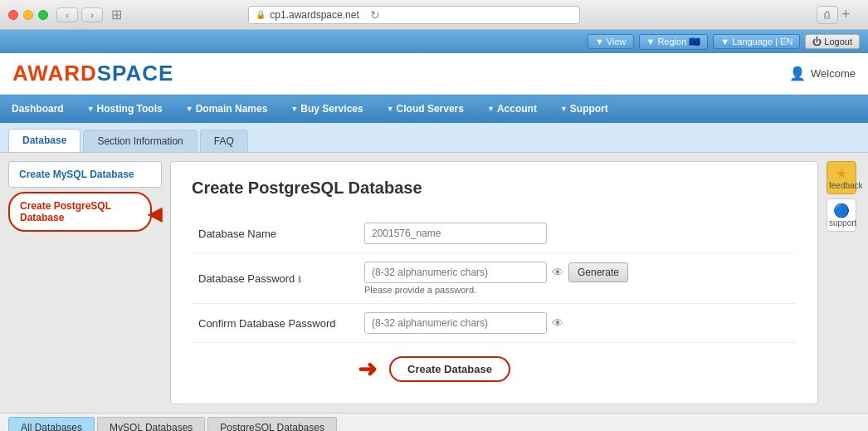  What do you see at coordinates (300, 279) in the screenshot?
I see `info-icon: ℹ` at bounding box center [300, 279].